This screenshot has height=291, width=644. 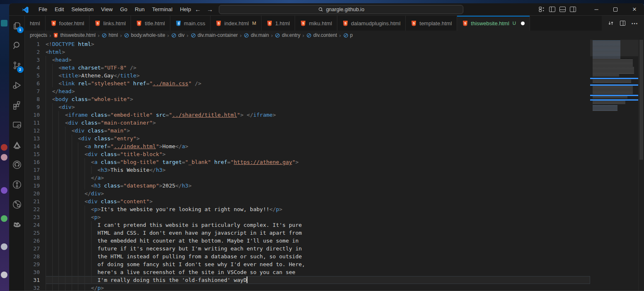 What do you see at coordinates (573, 9) in the screenshot?
I see `toggle-secondary-sidebar-button` at bounding box center [573, 9].